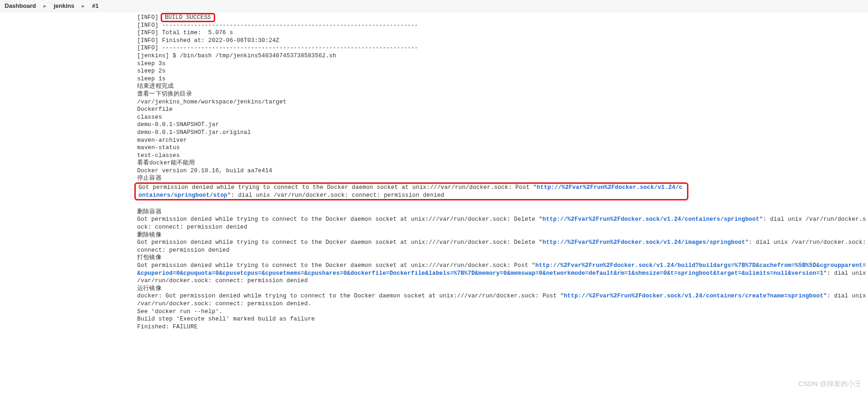 The height and width of the screenshot is (393, 868). I want to click on log-heading: 打包镜像, so click(150, 258).